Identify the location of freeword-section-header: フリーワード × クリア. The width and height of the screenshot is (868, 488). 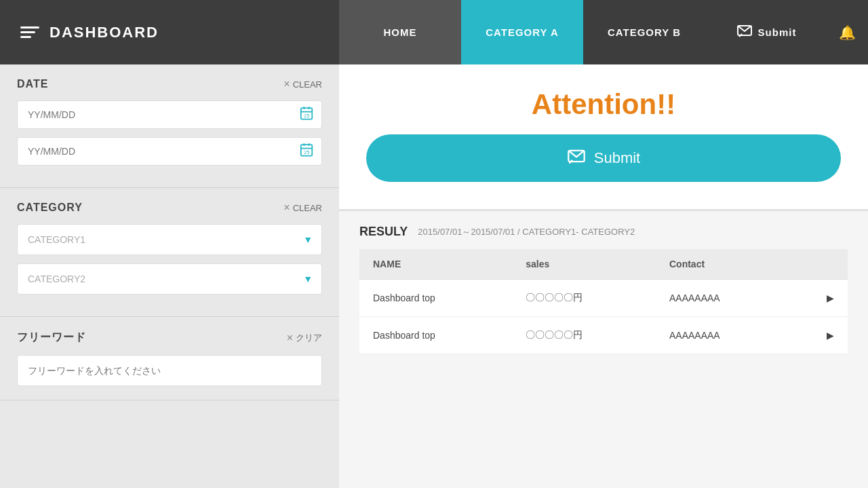
(170, 338).